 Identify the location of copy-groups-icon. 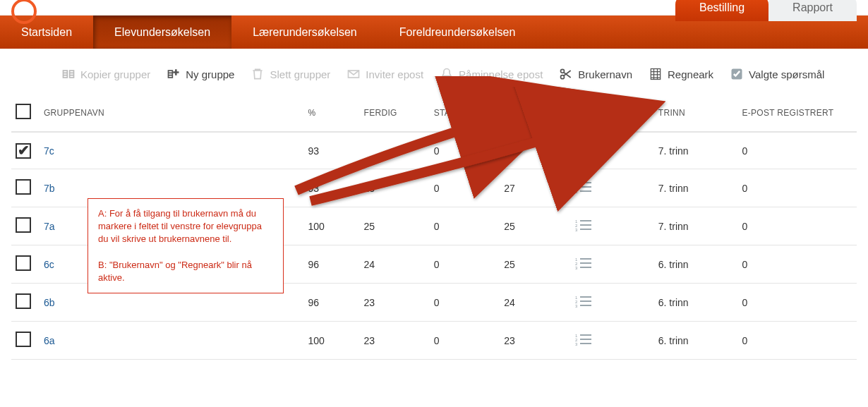
(68, 74).